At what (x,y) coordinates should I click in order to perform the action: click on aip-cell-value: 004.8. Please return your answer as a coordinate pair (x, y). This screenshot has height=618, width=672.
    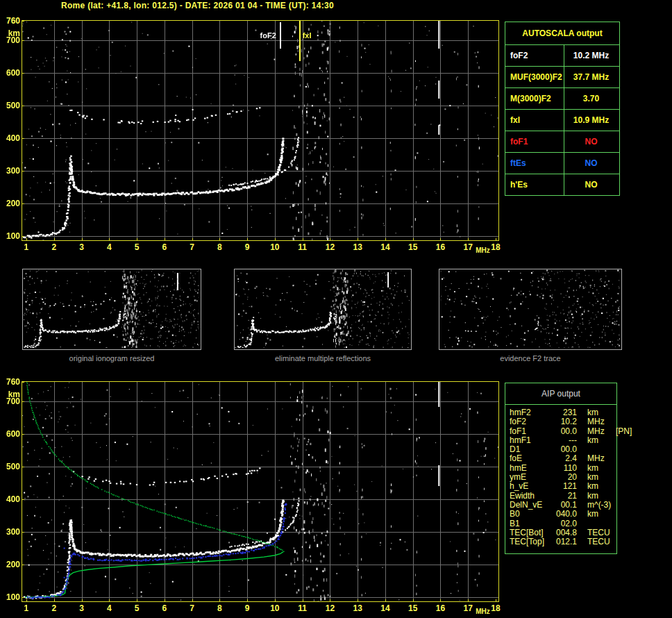
    Looking at the image, I should click on (563, 533).